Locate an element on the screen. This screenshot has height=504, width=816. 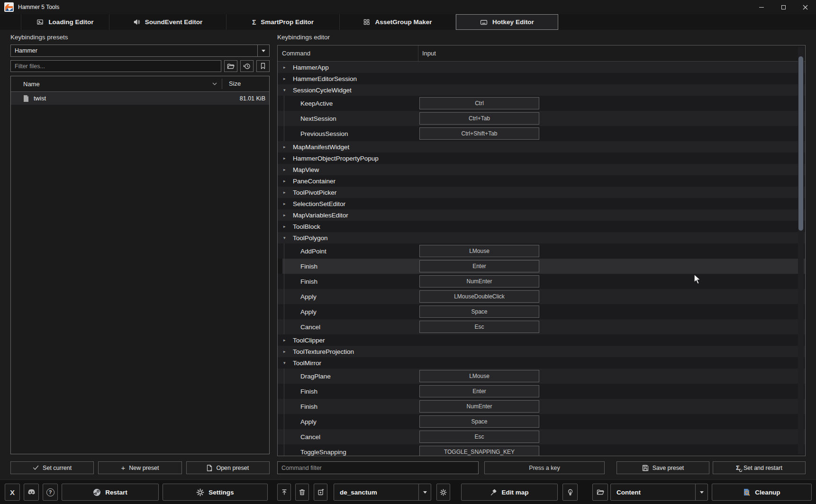
tree-binding-row: PreviousSessionCtrl+Shift+Tab is located at coordinates (541, 134).